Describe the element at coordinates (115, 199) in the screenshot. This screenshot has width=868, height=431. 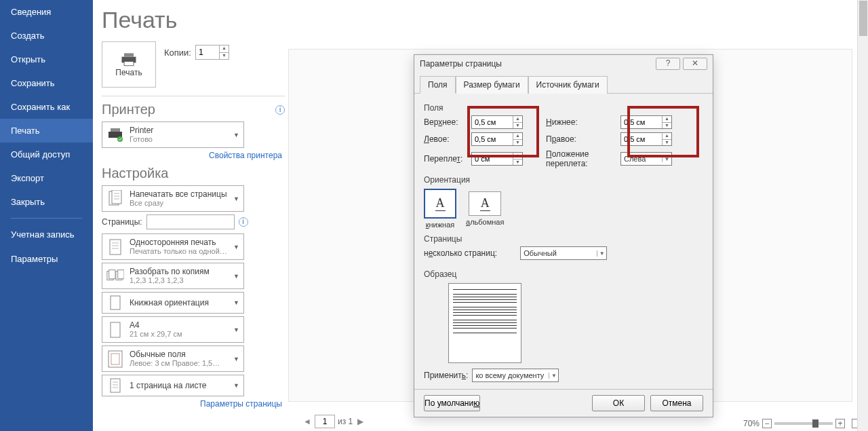
I see `pages-icon` at that location.